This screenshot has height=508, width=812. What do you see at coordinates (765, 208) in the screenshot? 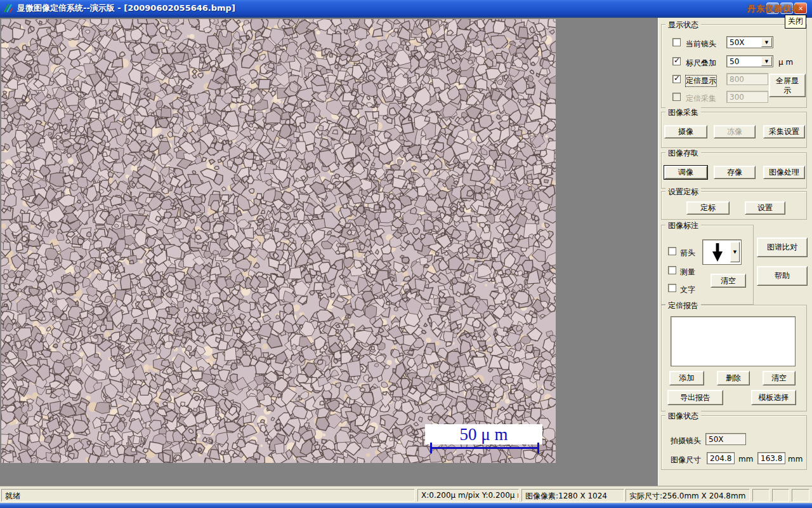
I see `calibration-setup-button: 设置` at bounding box center [765, 208].